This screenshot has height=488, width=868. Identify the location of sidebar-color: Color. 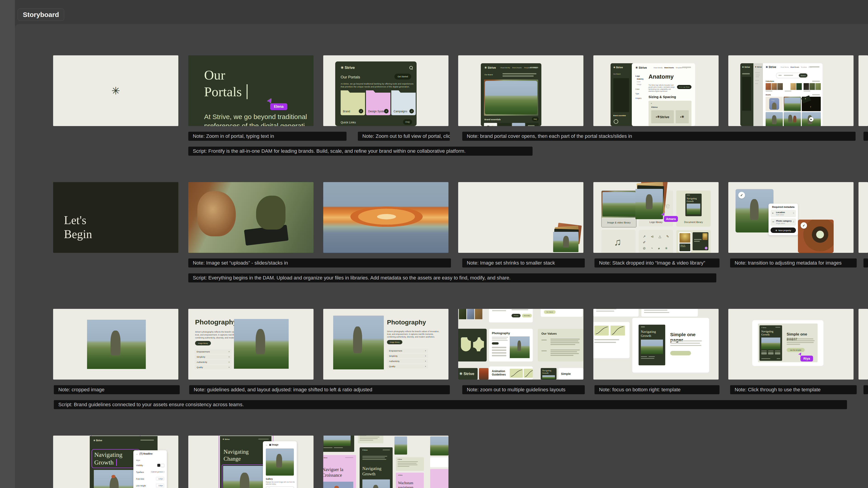
(639, 82).